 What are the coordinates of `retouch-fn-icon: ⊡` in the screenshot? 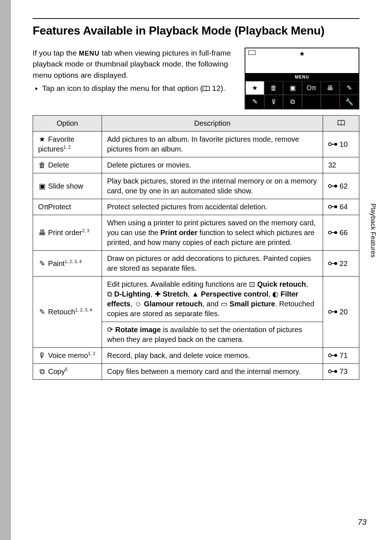 It's located at (252, 284).